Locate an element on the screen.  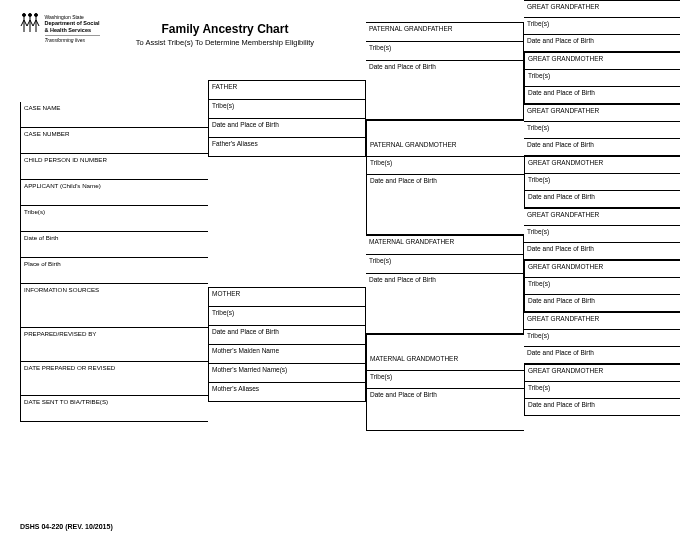
mat-gm-tribes: Tribe(s) is located at coordinates (446, 380).